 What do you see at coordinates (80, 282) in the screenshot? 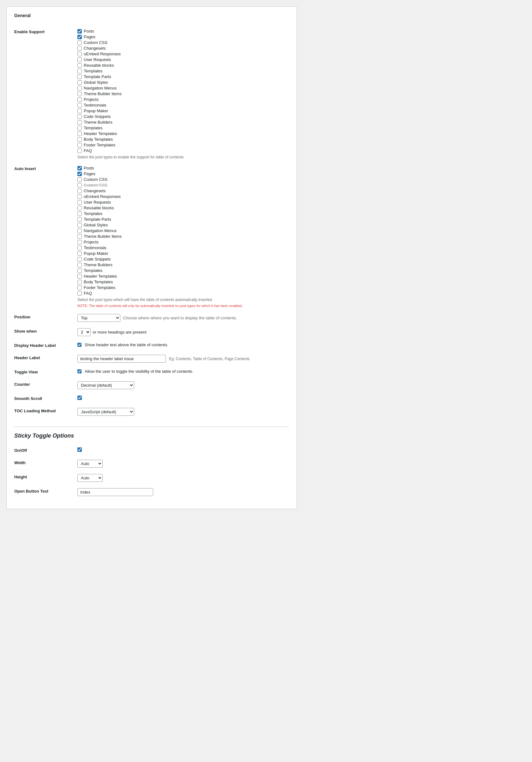
I see `ai_body_templates-checkbox` at bounding box center [80, 282].